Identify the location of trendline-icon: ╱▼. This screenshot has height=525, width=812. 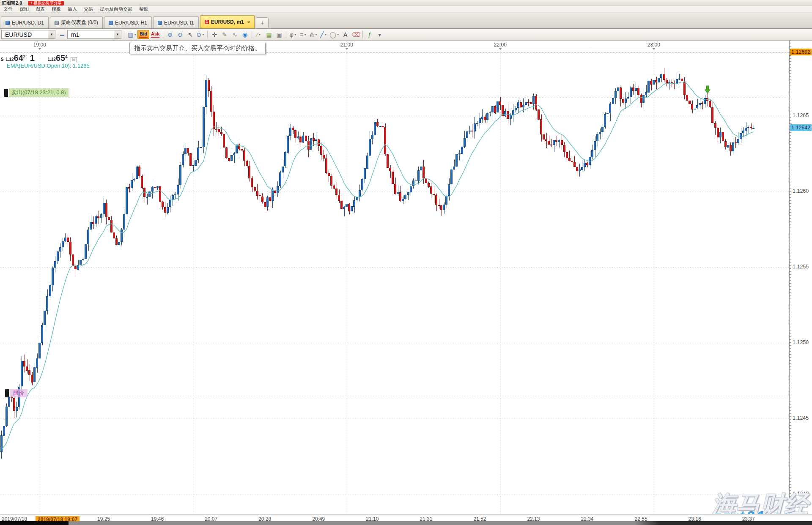
(324, 35).